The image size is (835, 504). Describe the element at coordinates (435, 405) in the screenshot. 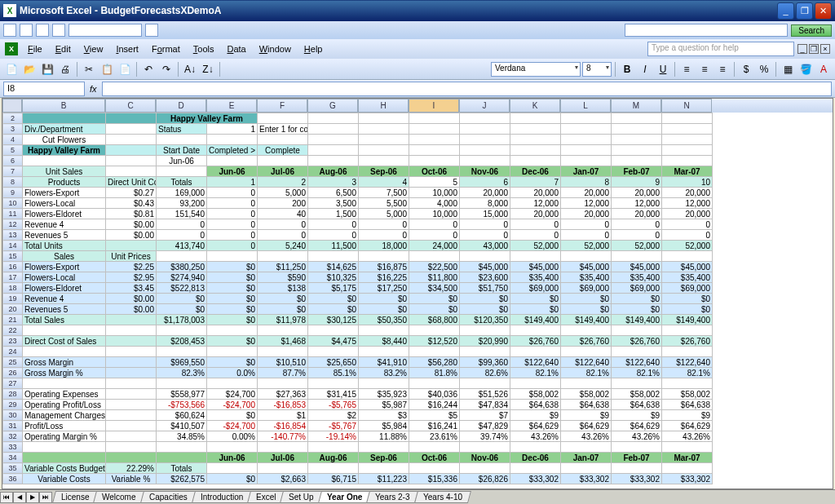

I see `cell: $16,244` at that location.